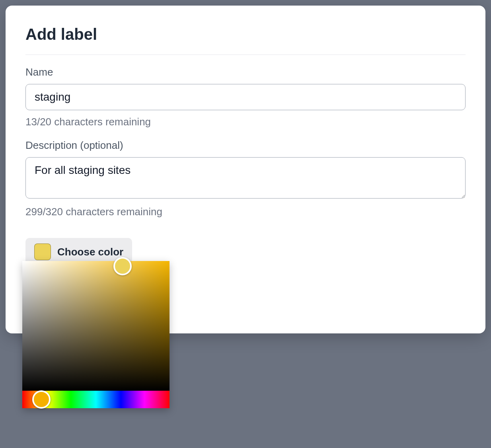 This screenshot has height=448, width=491. I want to click on name-input, so click(246, 97).